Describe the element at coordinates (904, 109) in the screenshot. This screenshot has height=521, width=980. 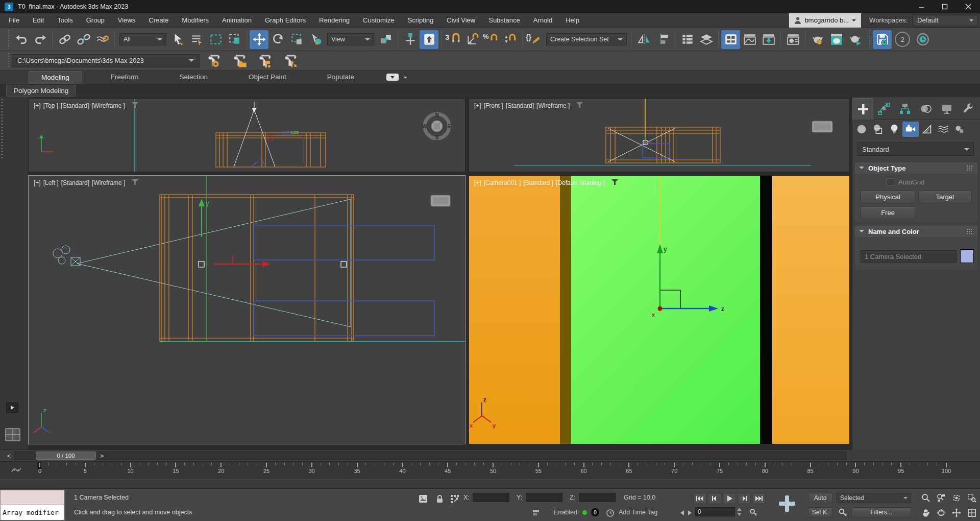
I see `hierarchy-tab` at that location.